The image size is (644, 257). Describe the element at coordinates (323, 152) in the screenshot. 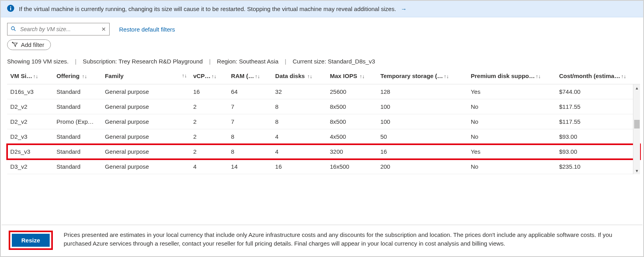

I see `table-row: D2s_v3StandardGeneral purpose284320016Ye…` at that location.